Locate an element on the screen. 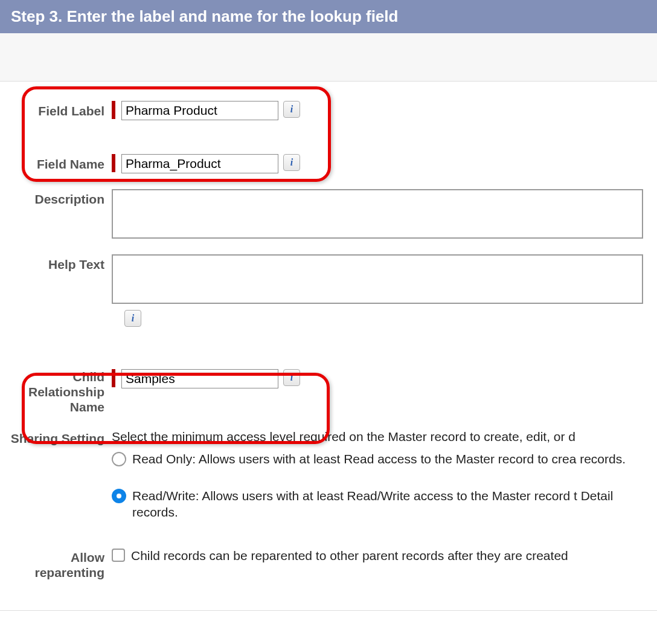  field-label-label: Field Label is located at coordinates (56, 110).